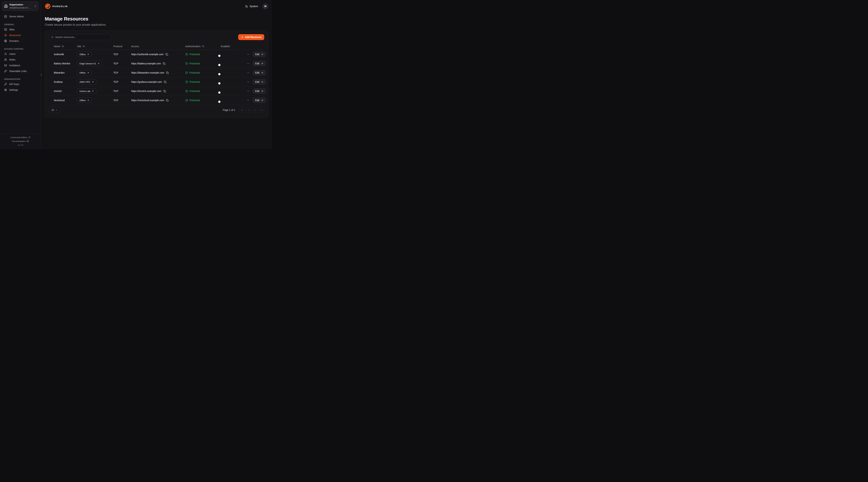  I want to click on nav-section-access-control: ACCESS CONTROL, so click(20, 49).